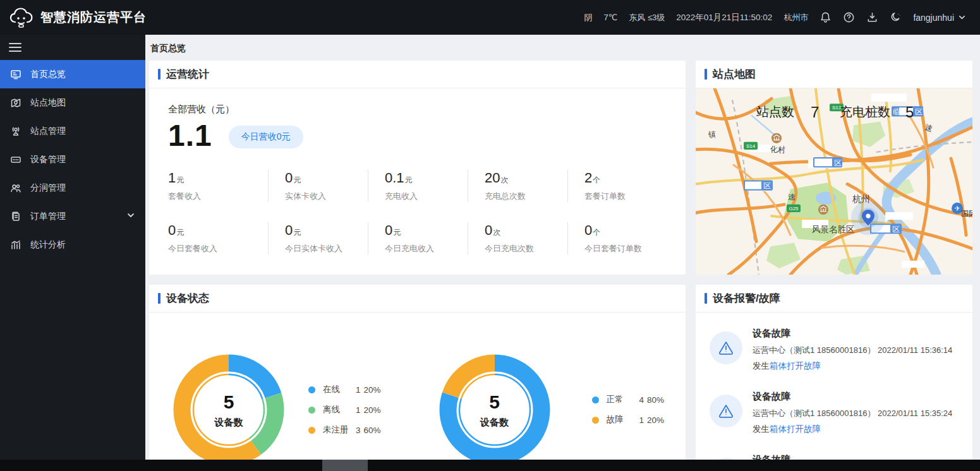 The width and height of the screenshot is (980, 471). Describe the element at coordinates (73, 159) in the screenshot. I see `sidebar-item-device-management: 设备管理` at that location.